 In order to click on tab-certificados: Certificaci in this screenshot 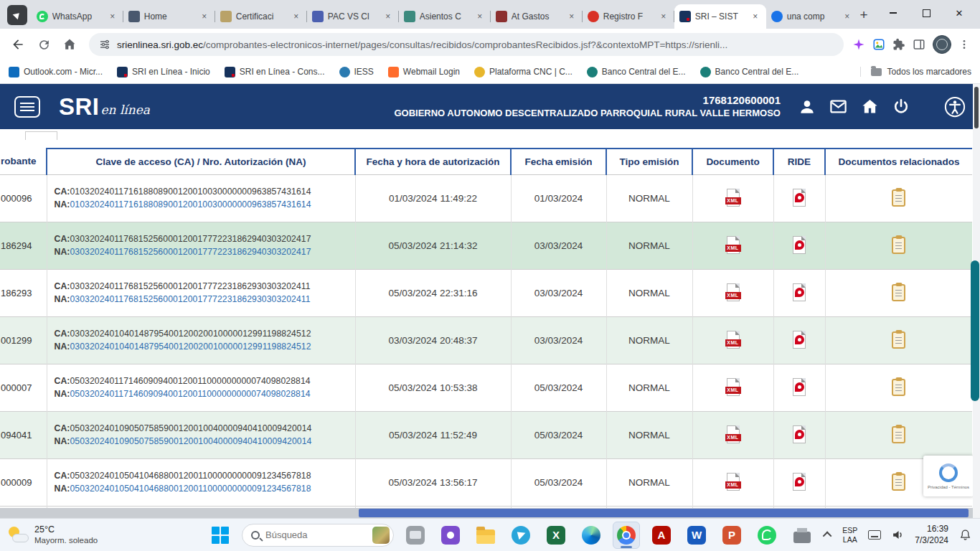, I will do `click(261, 17)`.